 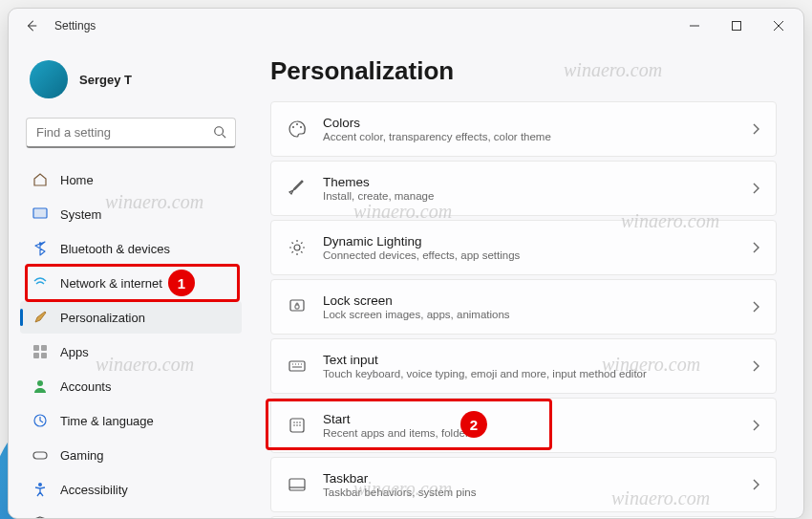 I want to click on sidebar-item-home: Home, so click(x=131, y=180).